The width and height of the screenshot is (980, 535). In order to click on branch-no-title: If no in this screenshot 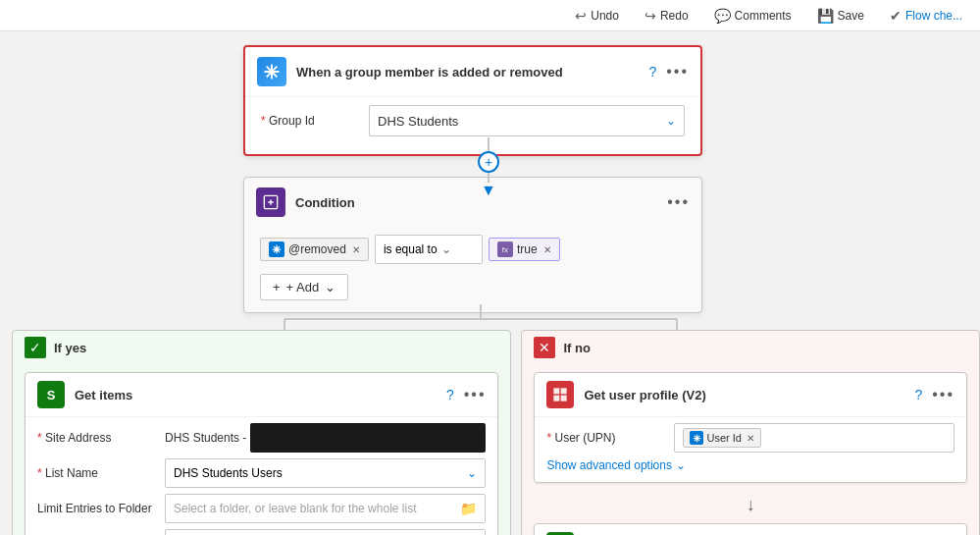, I will do `click(577, 348)`.